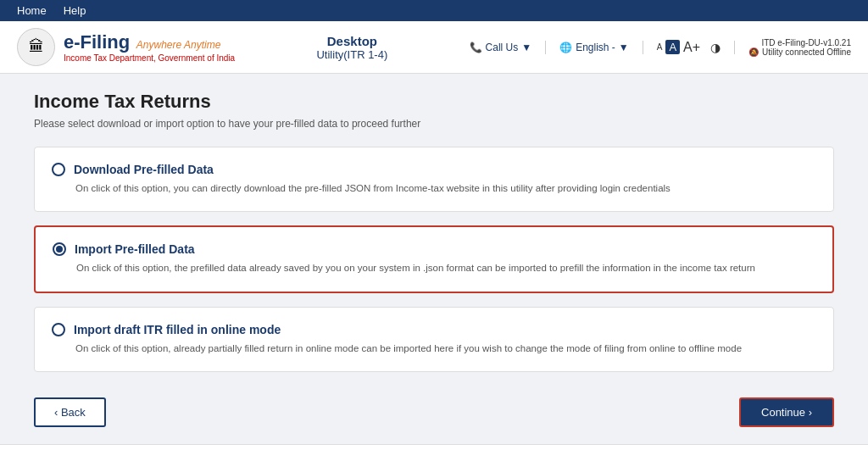  What do you see at coordinates (787, 412) in the screenshot?
I see `continue-button: Continue ›` at bounding box center [787, 412].